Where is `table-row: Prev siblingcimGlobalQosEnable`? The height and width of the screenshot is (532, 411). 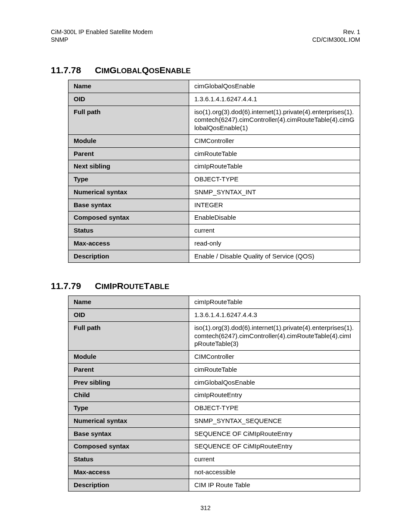
table-row: Prev siblingcimGlobalQosEnable is located at coordinates (215, 383).